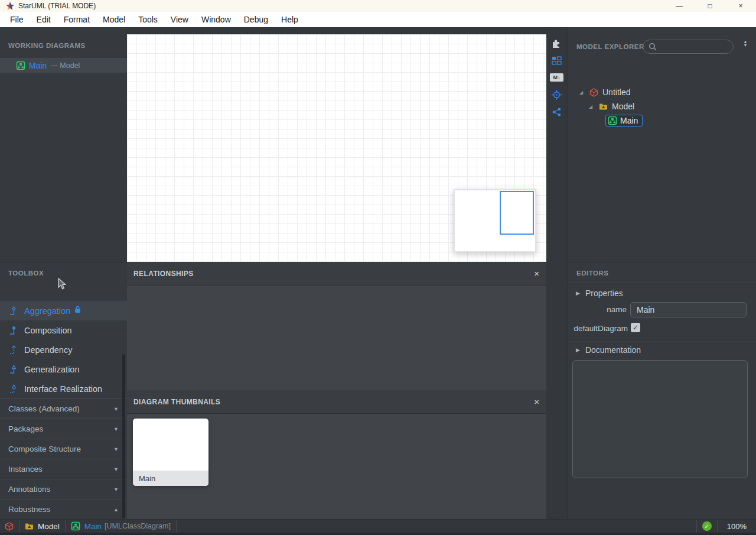 The image size is (756, 535). Describe the element at coordinates (689, 310) in the screenshot. I see `name-field` at that location.